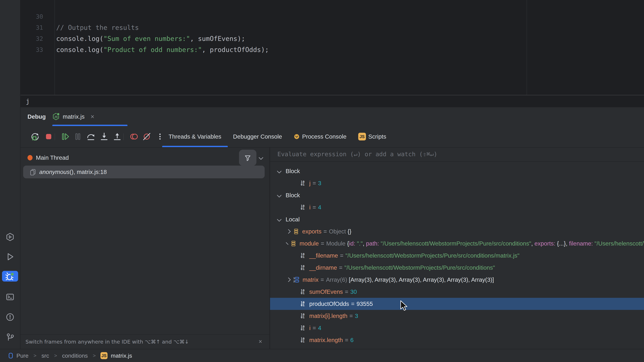  What do you see at coordinates (22, 356) in the screenshot?
I see `breadcrumb-item-project: Pure` at bounding box center [22, 356].